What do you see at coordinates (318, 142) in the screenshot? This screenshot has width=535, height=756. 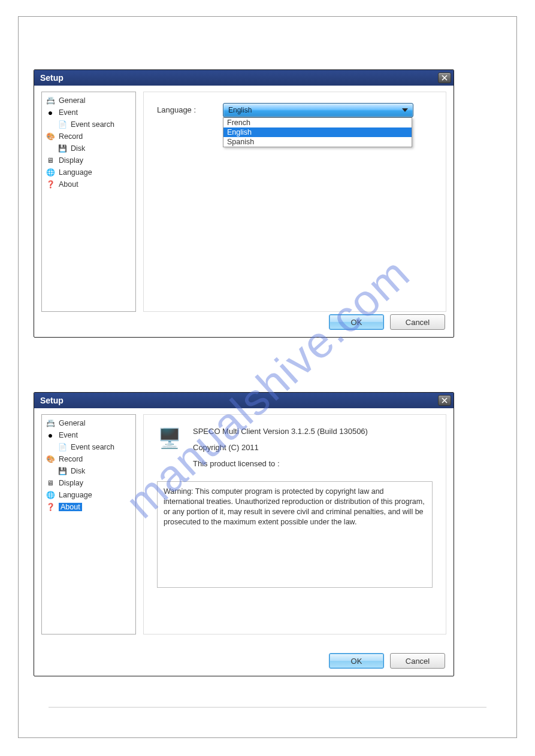 I see `language-option-spanish: Spanish` at bounding box center [318, 142].